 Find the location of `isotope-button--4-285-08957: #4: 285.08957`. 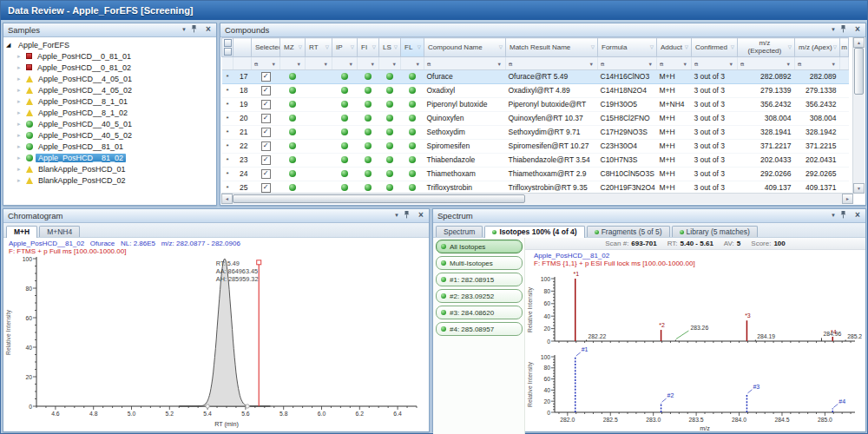

isotope-button--4-285-08957: #4: 285.08957 is located at coordinates (479, 329).